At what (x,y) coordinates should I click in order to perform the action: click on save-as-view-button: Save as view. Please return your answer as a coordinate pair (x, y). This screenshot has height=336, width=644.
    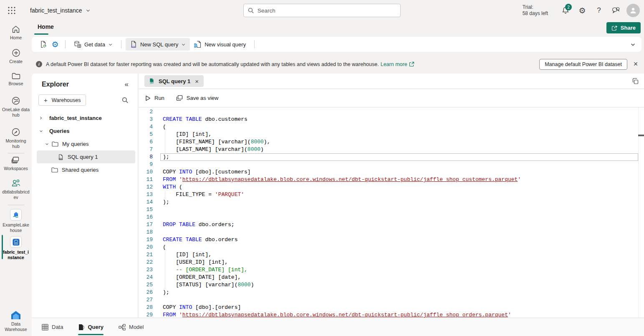
    Looking at the image, I should click on (197, 98).